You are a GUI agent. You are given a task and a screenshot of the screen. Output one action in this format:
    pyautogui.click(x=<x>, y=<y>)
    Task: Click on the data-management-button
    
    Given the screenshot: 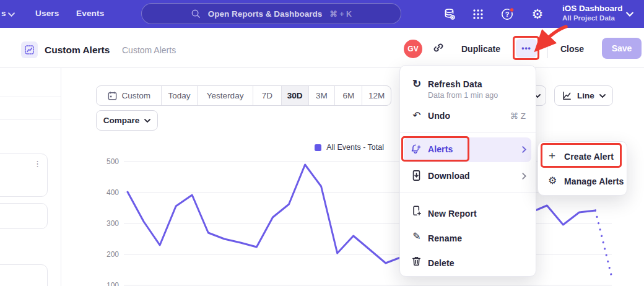 What is the action you would take?
    pyautogui.click(x=450, y=14)
    